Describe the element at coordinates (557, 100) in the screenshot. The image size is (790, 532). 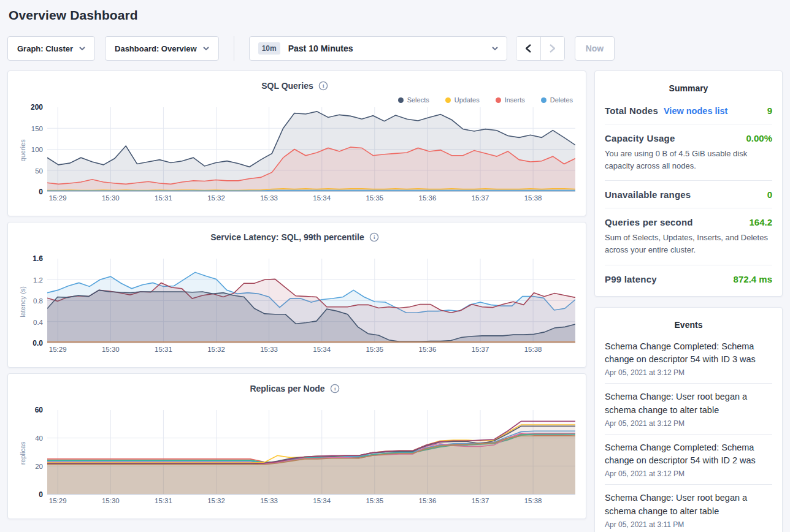
I see `legend-item-deletes: Deletes` at that location.